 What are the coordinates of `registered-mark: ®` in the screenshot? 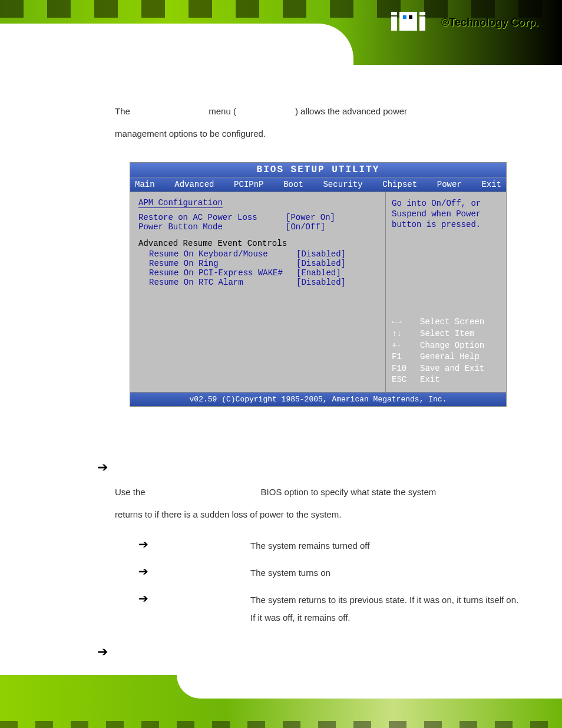 It's located at (445, 22).